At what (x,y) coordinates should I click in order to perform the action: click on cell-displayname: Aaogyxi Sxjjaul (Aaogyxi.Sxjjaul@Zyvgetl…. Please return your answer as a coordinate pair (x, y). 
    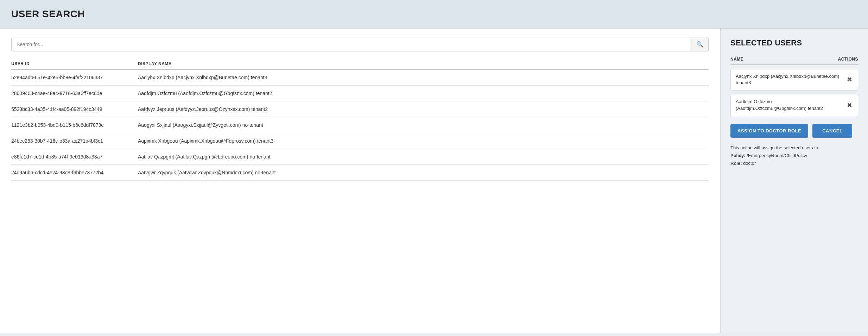
    Looking at the image, I should click on (423, 125).